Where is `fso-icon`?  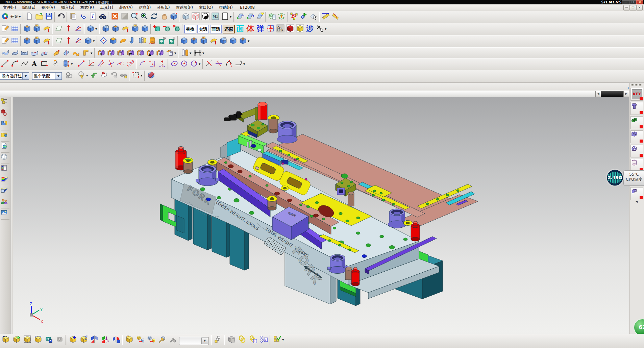
fso-icon is located at coordinates (123, 41).